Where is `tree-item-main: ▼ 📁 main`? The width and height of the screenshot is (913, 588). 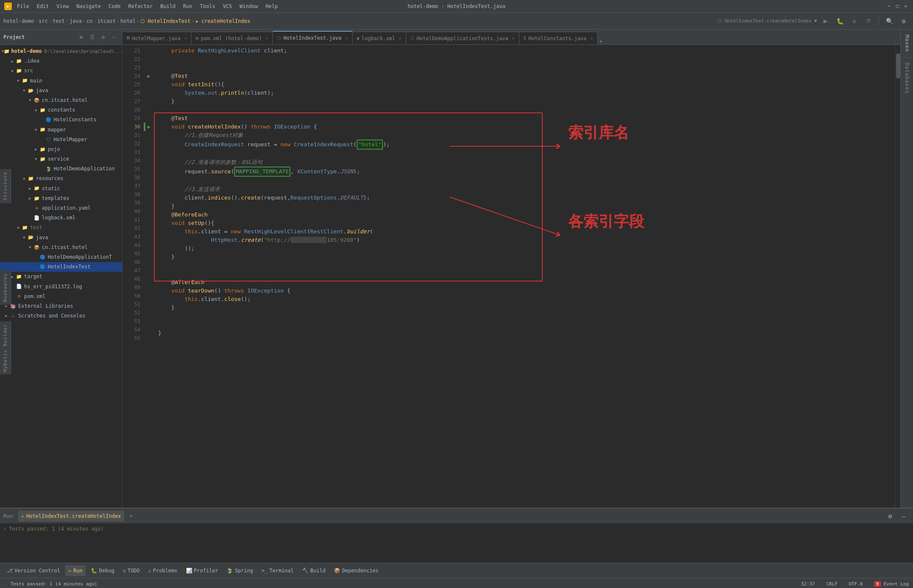 tree-item-main: ▼ 📁 main is located at coordinates (61, 81).